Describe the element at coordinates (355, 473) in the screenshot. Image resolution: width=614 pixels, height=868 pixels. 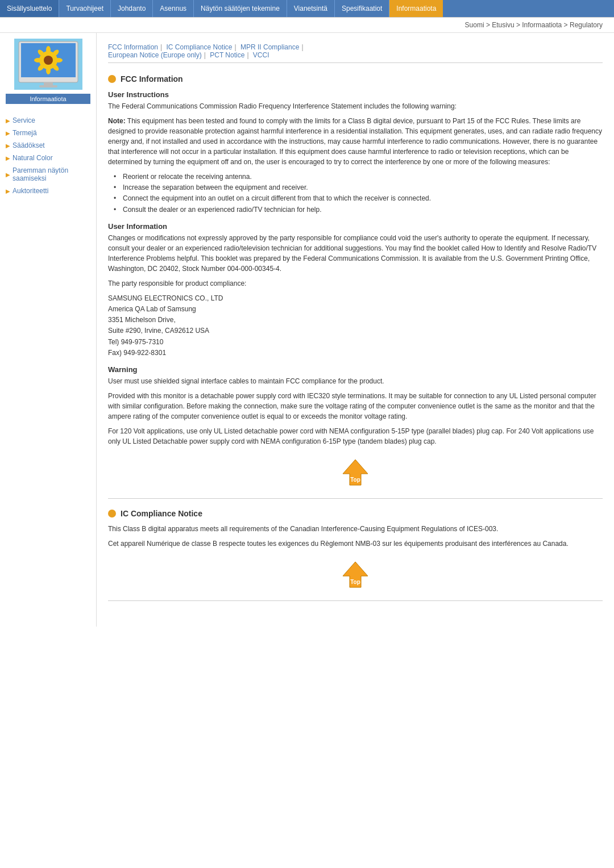
I see `top-button: Top` at that location.